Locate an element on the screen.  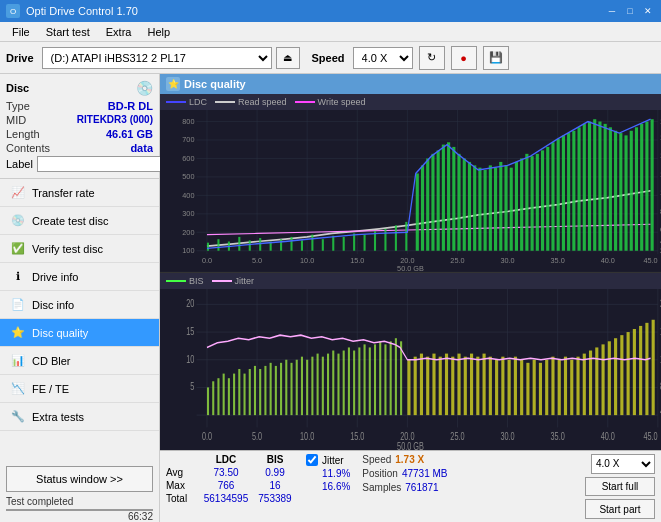
titlebar-buttons: ─ □ ✕ is located at coordinates (630, 11).